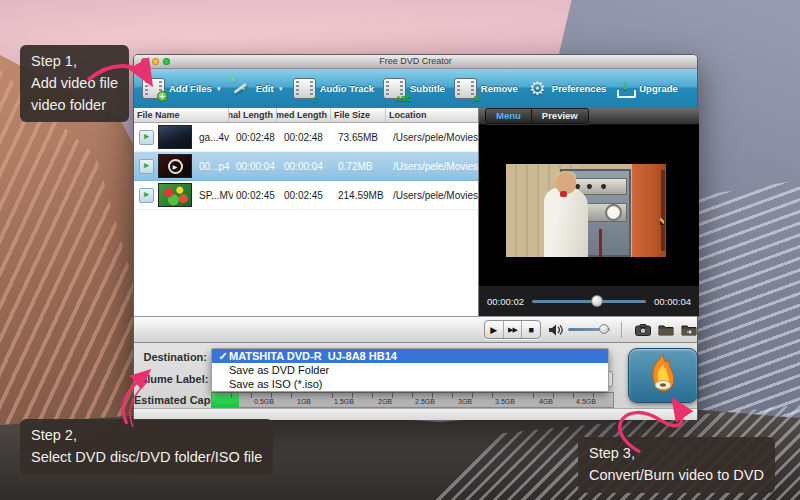 This screenshot has height=500, width=800. Describe the element at coordinates (586, 402) in the screenshot. I see `capacity-tick-label: 4.5GB` at that location.